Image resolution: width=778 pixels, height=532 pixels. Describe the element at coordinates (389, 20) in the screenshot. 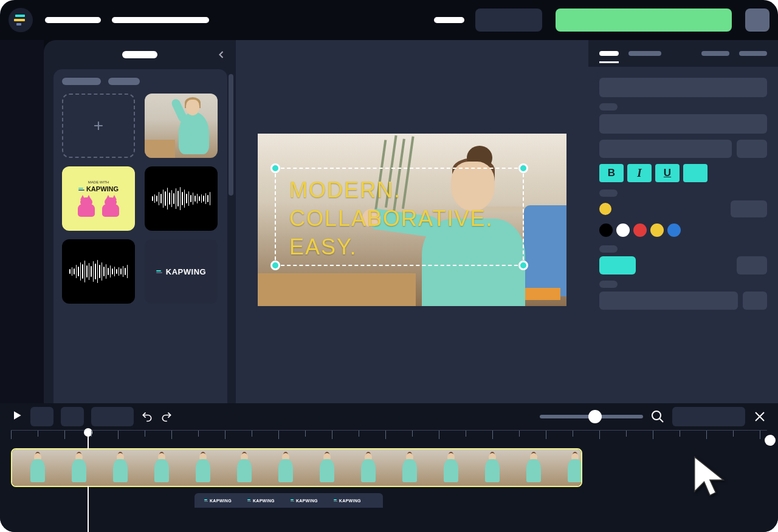

I see `header` at that location.